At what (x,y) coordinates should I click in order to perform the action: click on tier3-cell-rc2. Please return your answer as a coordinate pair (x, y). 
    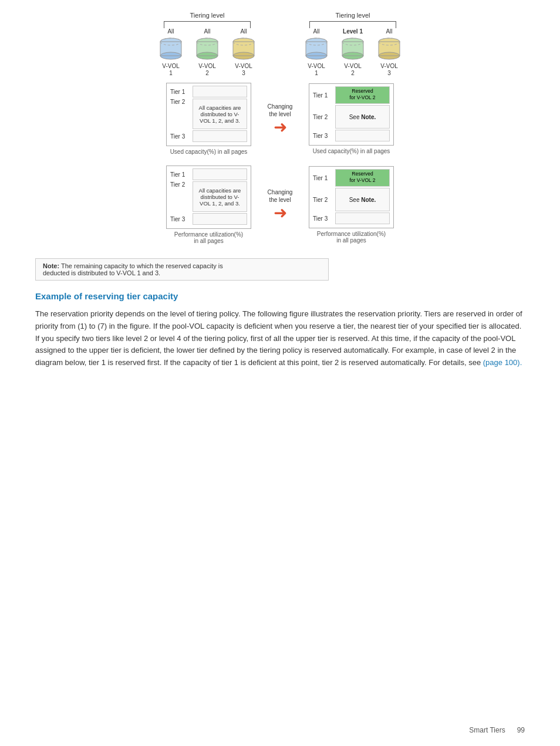
    Looking at the image, I should click on (363, 218).